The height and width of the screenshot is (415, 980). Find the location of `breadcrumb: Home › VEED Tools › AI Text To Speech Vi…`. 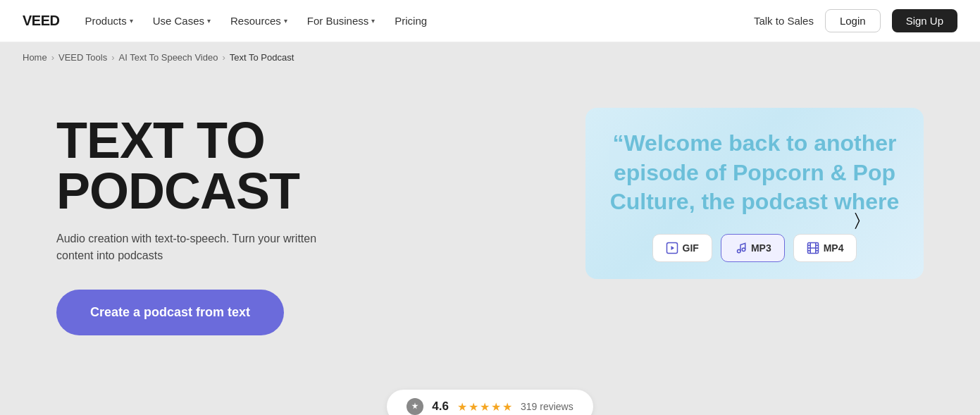

breadcrumb: Home › VEED Tools › AI Text To Speech Vi… is located at coordinates (490, 58).